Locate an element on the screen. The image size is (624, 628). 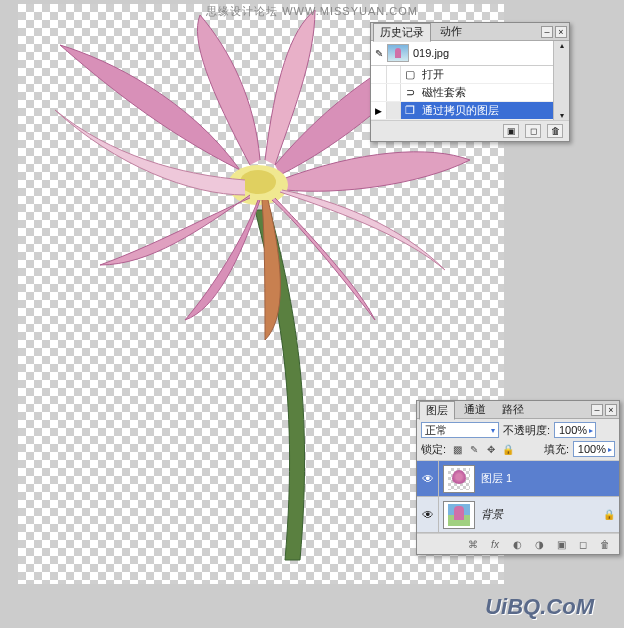
history-item-layer-copy: ▶ ❐ 通过拷贝的图层 is located at coordinates (462, 111).